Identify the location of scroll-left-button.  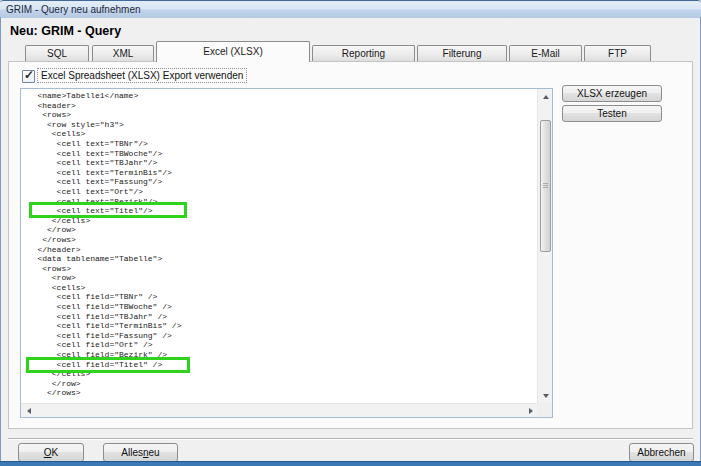
(28, 410).